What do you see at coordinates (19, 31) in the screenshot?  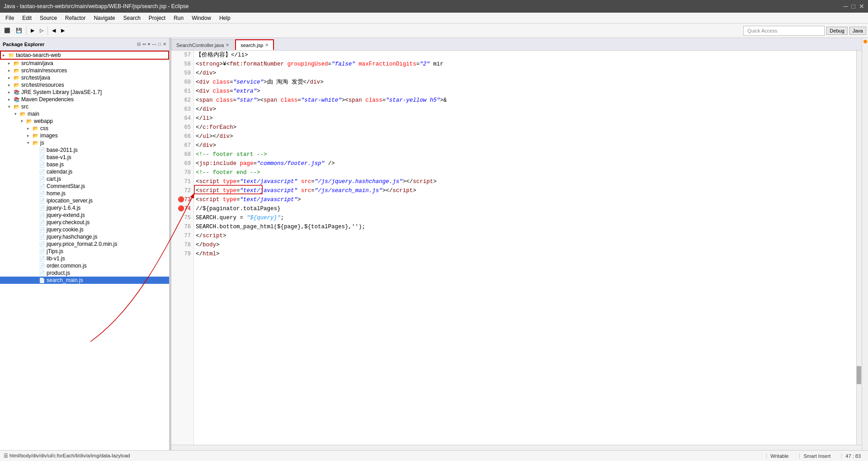 I see `save-button: 💾` at bounding box center [19, 31].